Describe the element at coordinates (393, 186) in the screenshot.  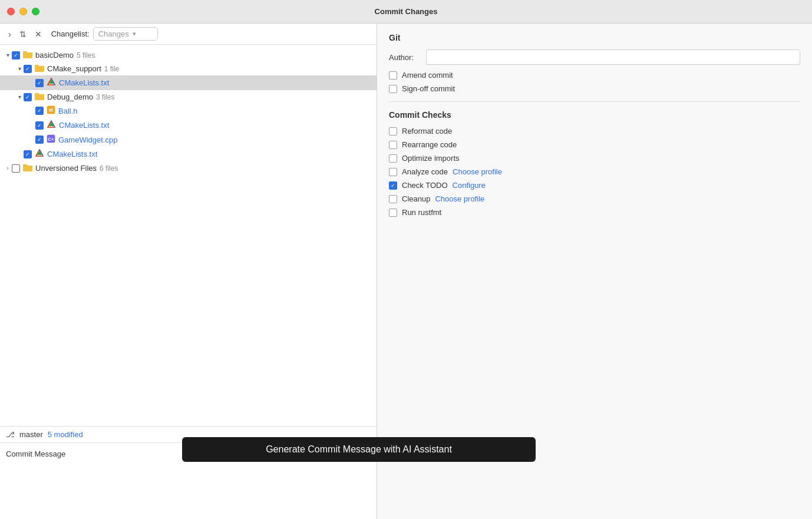
I see `check-todo: ✓` at that location.